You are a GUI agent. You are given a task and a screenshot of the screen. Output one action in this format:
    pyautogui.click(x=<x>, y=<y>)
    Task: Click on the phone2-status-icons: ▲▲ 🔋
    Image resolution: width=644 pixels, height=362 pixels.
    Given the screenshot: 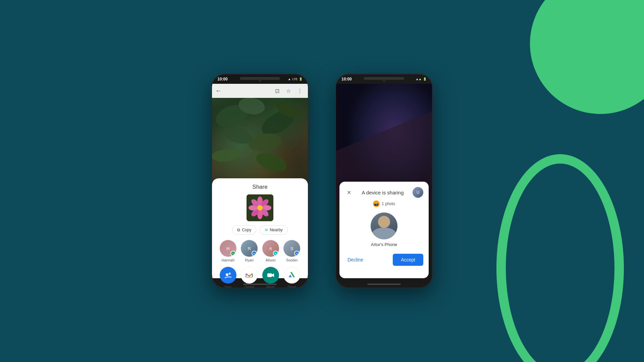 What is the action you would take?
    pyautogui.click(x=421, y=79)
    